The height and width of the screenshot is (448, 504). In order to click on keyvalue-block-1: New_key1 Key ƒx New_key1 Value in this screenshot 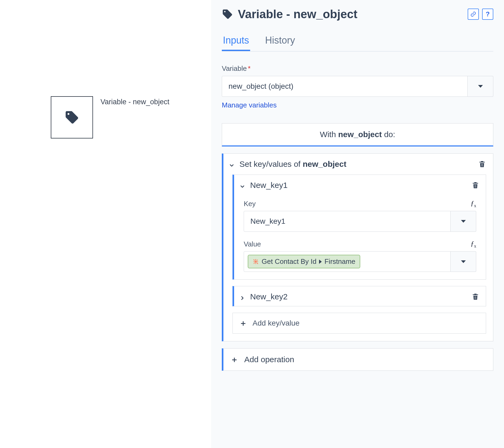, I will do `click(359, 227)`.